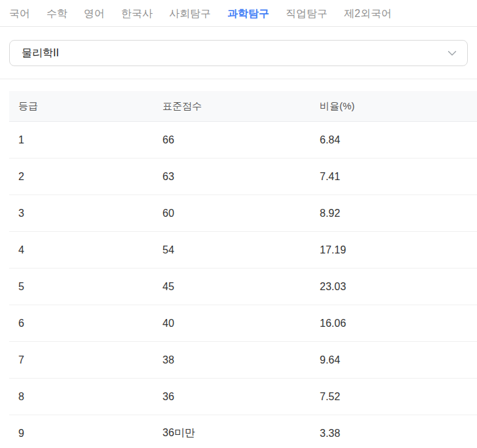 Image resolution: width=477 pixels, height=448 pixels. What do you see at coordinates (81, 434) in the screenshot?
I see `cell-grade: 9` at bounding box center [81, 434].